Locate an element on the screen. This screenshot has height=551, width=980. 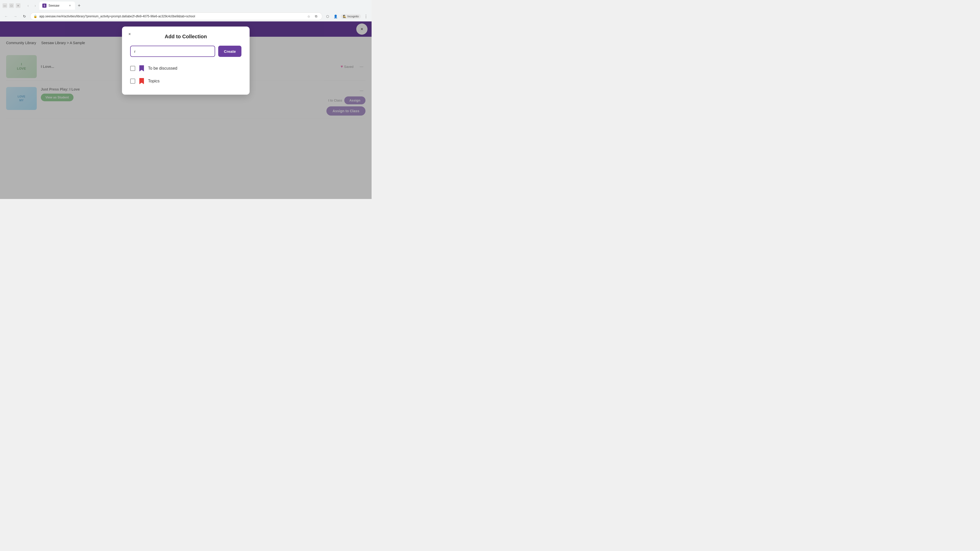
profile-button: 👤 is located at coordinates (336, 16).